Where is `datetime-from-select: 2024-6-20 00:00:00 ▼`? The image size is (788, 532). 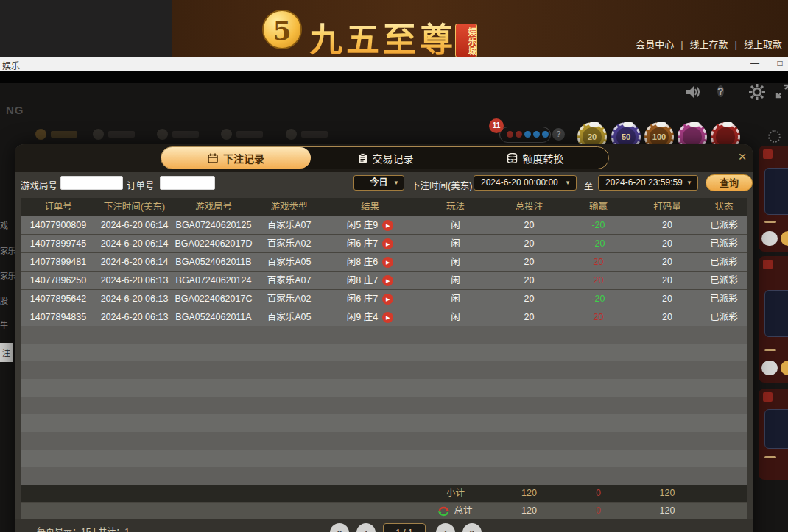
datetime-from-select: 2024-6-20 00:00:00 ▼ is located at coordinates (525, 182).